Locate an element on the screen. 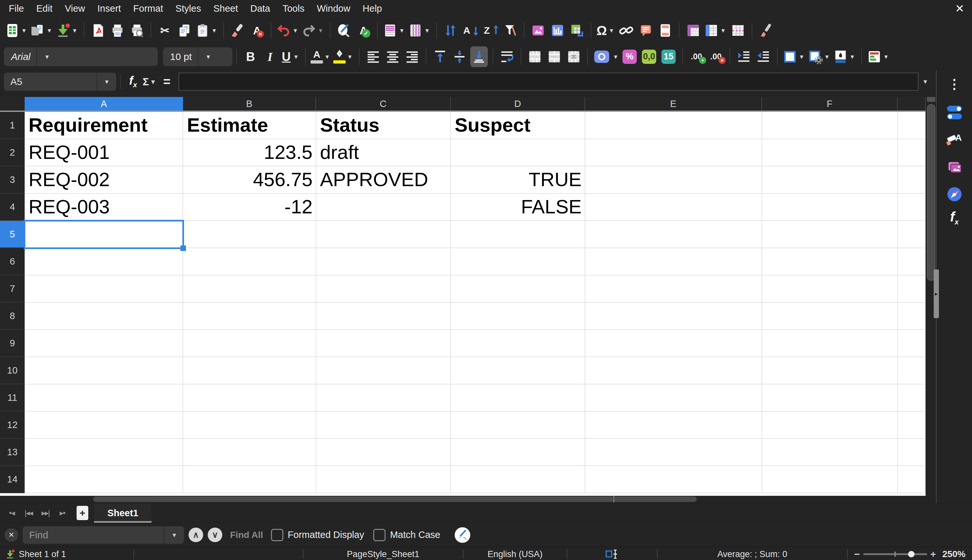 The width and height of the screenshot is (972, 560). zoom-out-button: − is located at coordinates (857, 554).